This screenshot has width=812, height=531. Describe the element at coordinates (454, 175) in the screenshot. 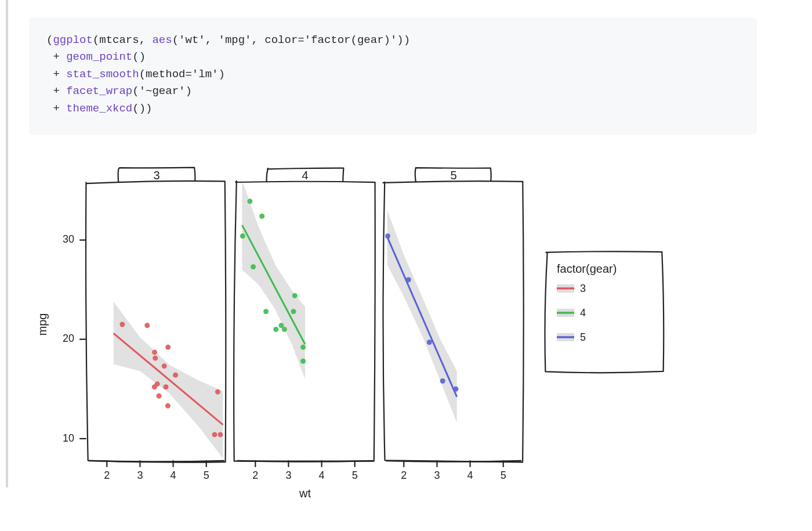

I see `facet-strip-label: 5` at that location.